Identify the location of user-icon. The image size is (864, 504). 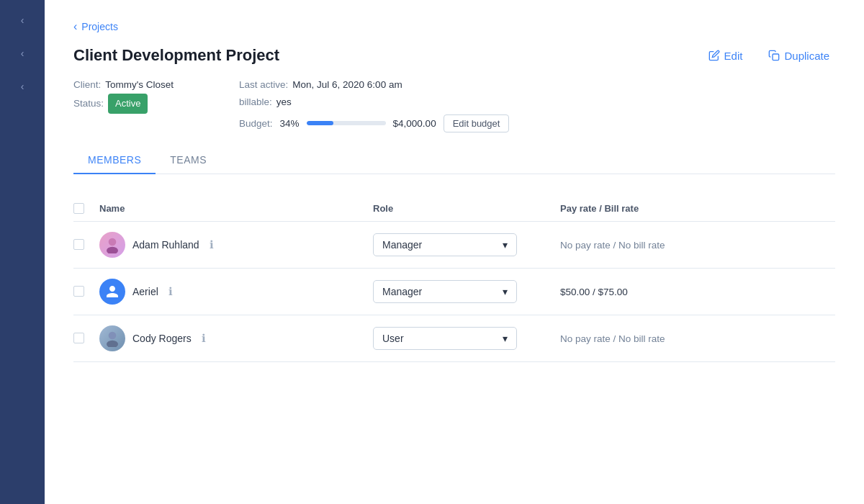
(112, 292).